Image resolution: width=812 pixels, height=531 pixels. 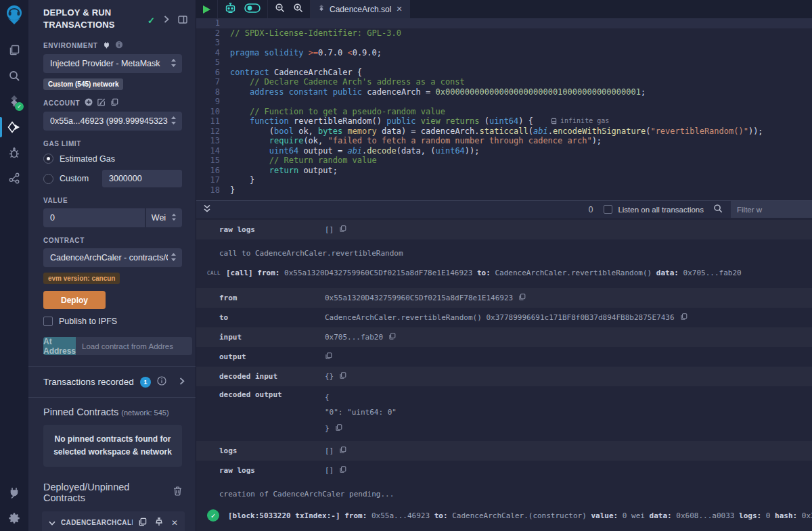 I want to click on copy-account-icon, so click(x=114, y=103).